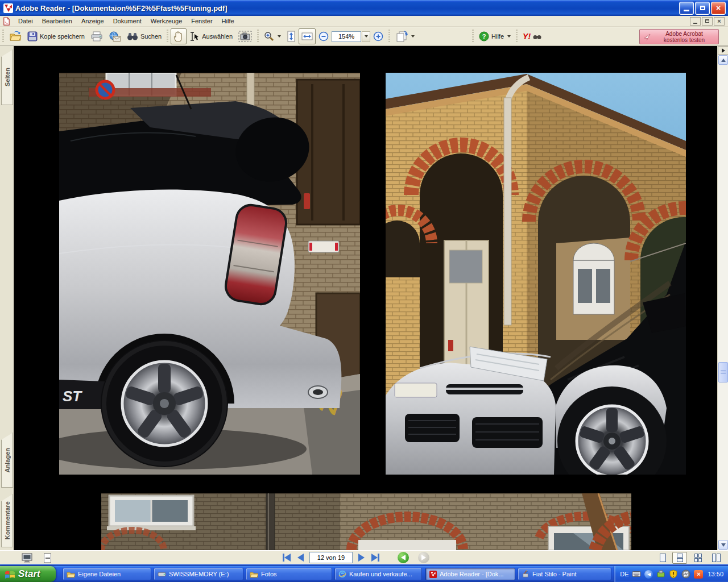  What do you see at coordinates (107, 574) in the screenshot?
I see `taskbar-item-eigene-dateien: Eigene Dateien` at bounding box center [107, 574].